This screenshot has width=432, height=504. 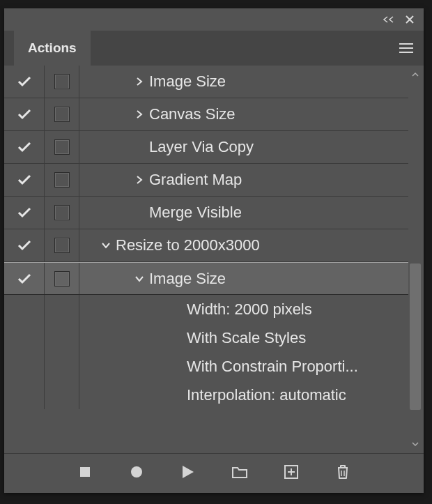 What do you see at coordinates (415, 75) in the screenshot?
I see `scroll-up-button` at bounding box center [415, 75].